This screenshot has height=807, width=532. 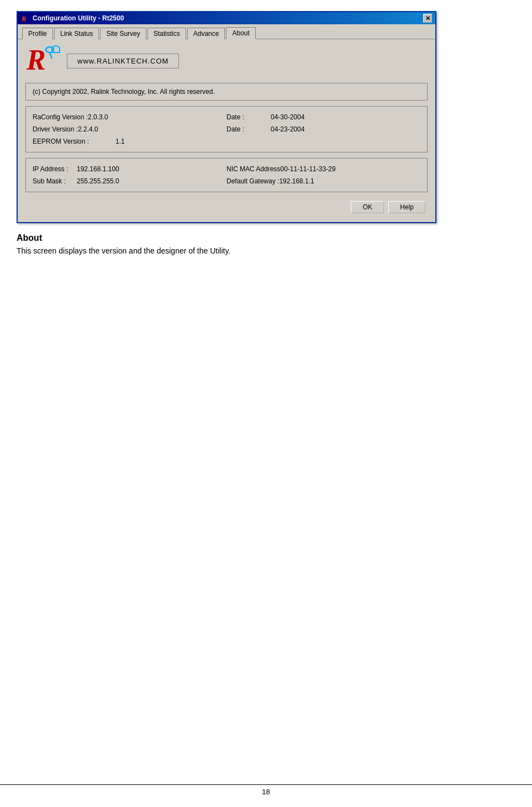 I want to click on driver-date-value: 04-23-2004, so click(x=287, y=129).